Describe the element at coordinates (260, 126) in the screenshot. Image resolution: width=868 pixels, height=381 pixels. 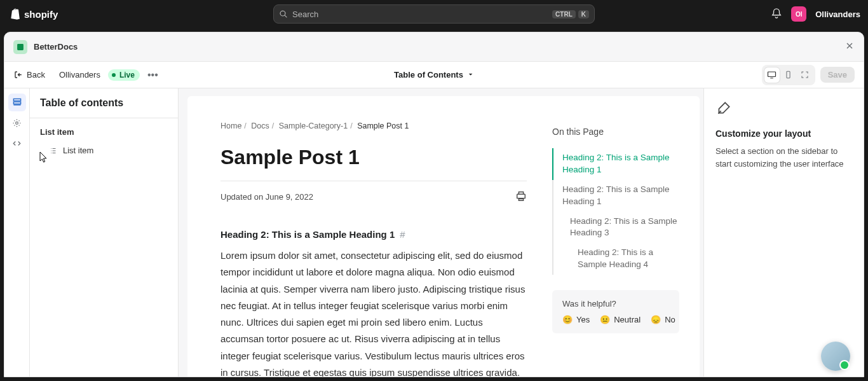
I see `breadcrumb-item: Docs` at that location.